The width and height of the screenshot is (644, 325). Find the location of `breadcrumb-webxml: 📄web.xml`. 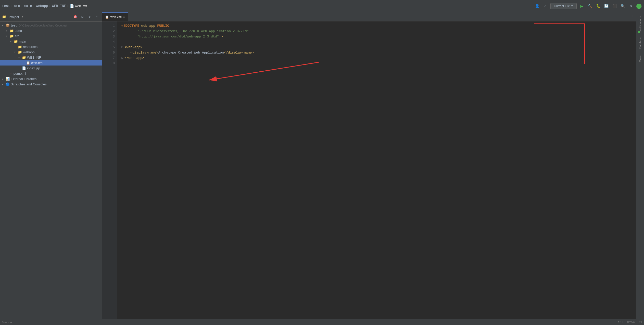

breadcrumb-webxml: 📄web.xml is located at coordinates (80, 6).